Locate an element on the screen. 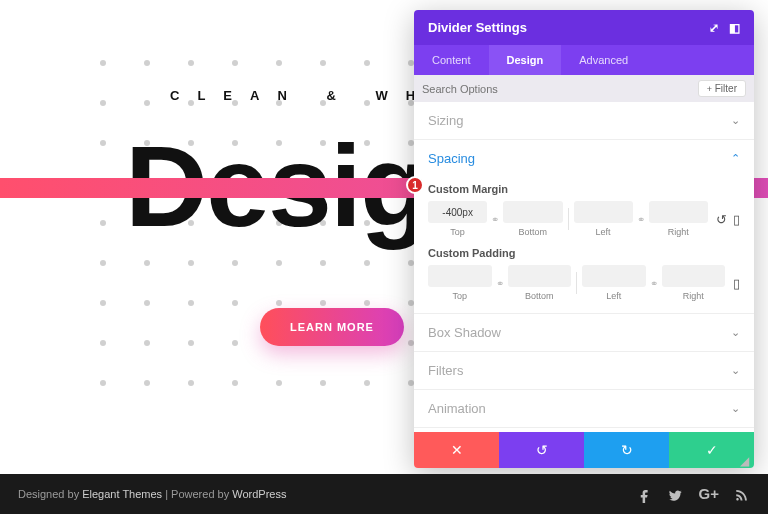 Image resolution: width=768 pixels, height=514 pixels. section-animation: Animation ⌄ is located at coordinates (584, 409).